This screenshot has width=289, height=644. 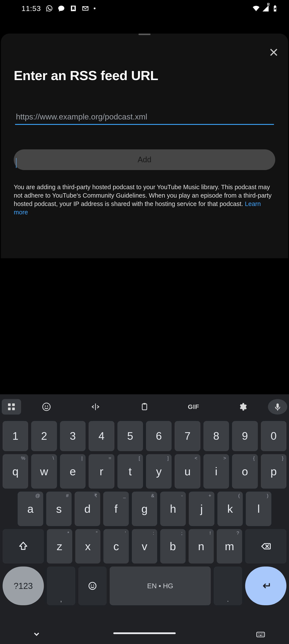 I want to click on key-w: \w, so click(x=44, y=472).